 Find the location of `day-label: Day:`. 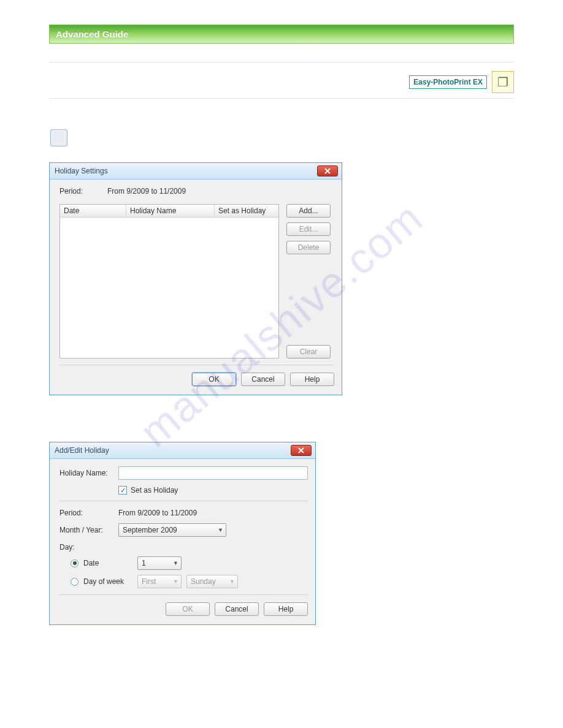

day-label: Day: is located at coordinates (67, 547).